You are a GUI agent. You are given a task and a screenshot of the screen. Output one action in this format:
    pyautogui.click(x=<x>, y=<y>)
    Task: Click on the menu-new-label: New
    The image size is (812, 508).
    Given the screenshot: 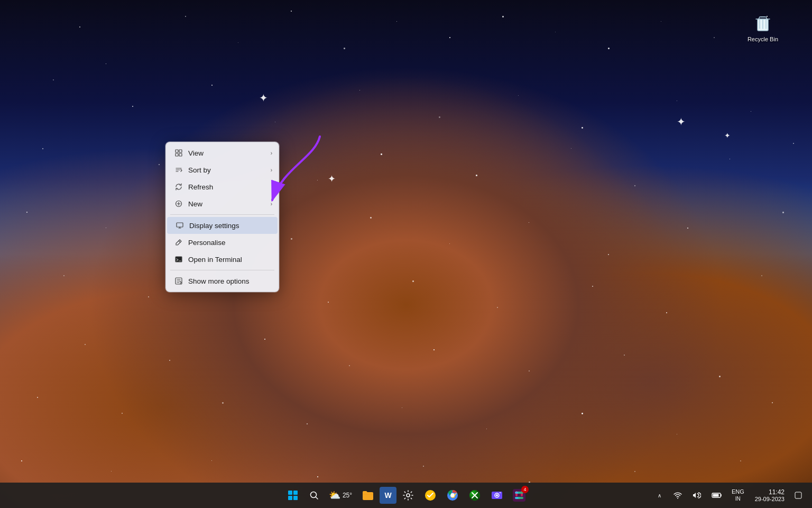 What is the action you would take?
    pyautogui.click(x=229, y=204)
    